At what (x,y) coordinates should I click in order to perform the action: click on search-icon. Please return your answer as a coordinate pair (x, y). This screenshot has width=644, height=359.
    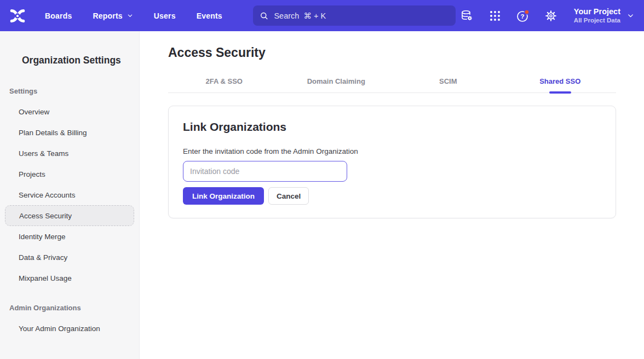
    Looking at the image, I should click on (264, 16).